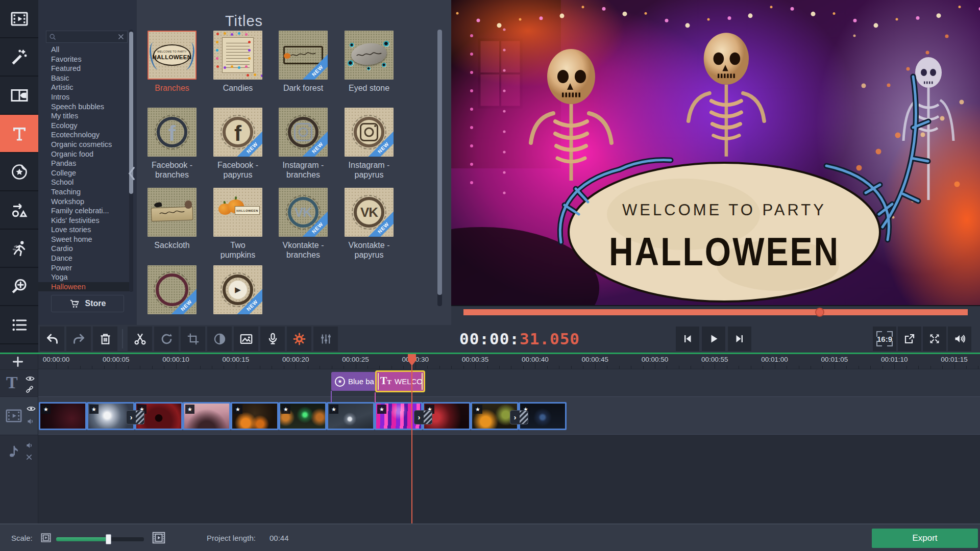  I want to click on previous-frame-button, so click(688, 339).